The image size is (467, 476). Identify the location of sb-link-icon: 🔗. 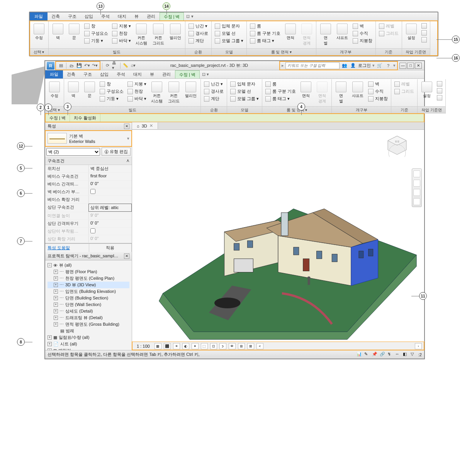
(383, 355).